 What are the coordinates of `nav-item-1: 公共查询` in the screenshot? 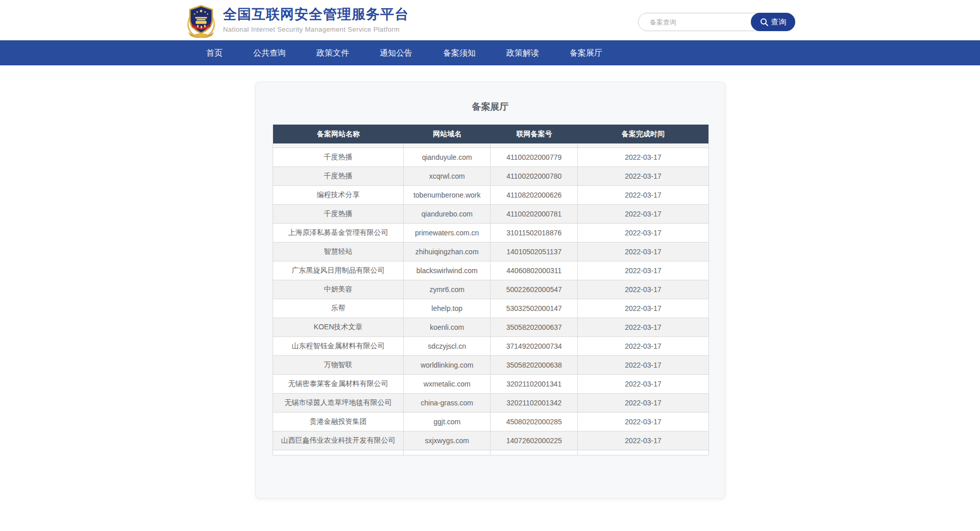 It's located at (270, 53).